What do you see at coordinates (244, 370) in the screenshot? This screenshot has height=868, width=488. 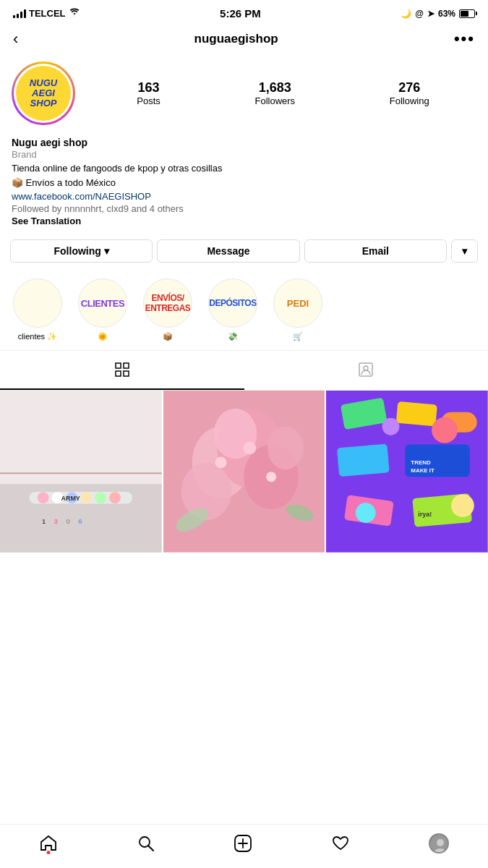 I see `tab-bar` at bounding box center [244, 370].